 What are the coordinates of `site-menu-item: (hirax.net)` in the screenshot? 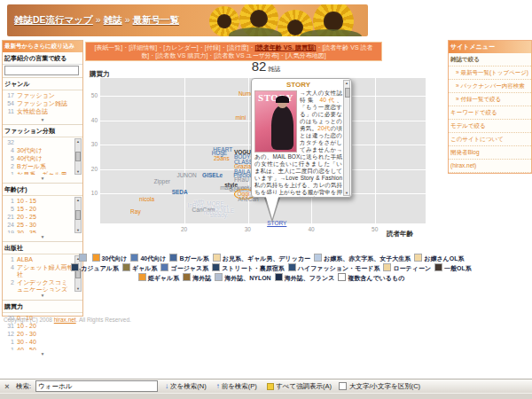 It's located at (489, 167).